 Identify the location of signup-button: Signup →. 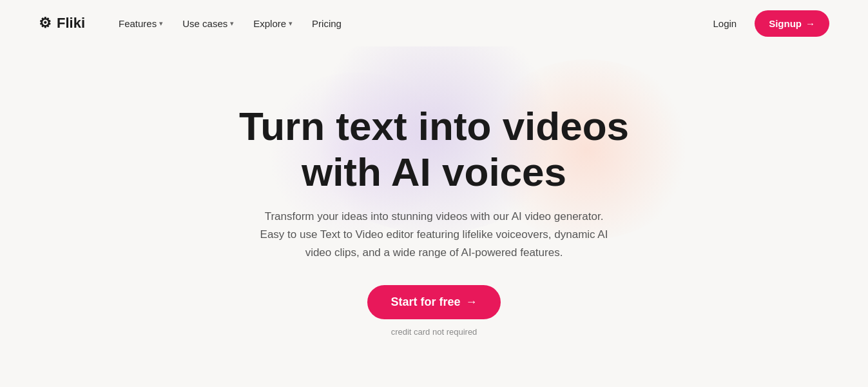
(792, 23).